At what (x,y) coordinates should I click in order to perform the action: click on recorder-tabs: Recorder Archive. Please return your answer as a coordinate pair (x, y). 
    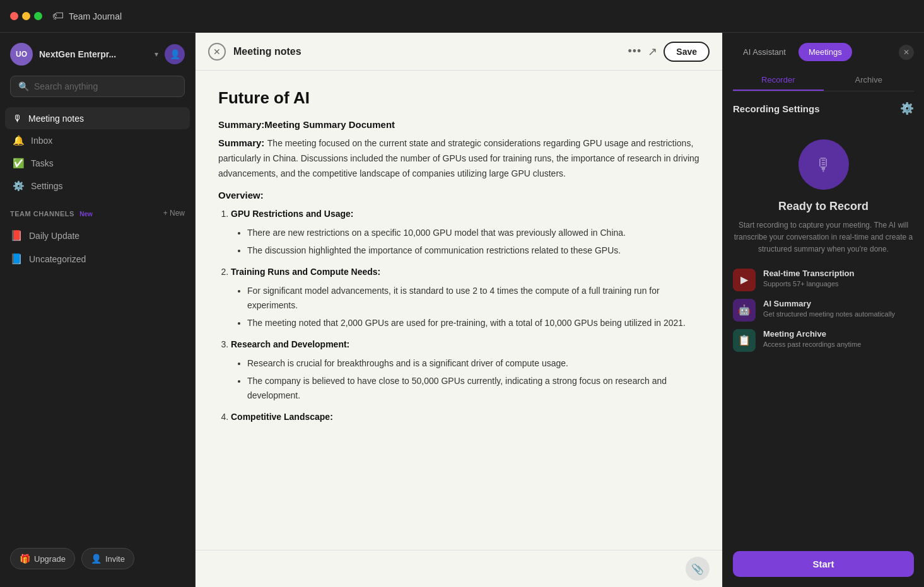
    Looking at the image, I should click on (824, 81).